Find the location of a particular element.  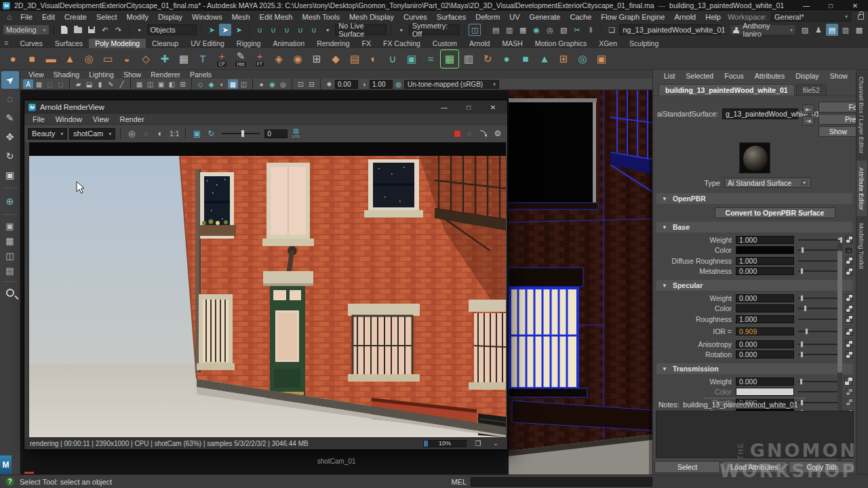

shelf-tab: Animation is located at coordinates (289, 43).